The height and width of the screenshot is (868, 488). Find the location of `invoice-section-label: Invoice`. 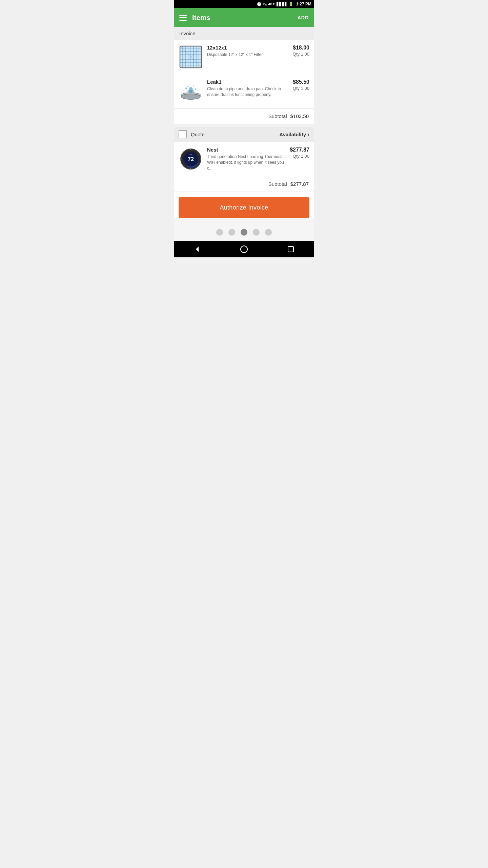

invoice-section-label: Invoice is located at coordinates (244, 34).